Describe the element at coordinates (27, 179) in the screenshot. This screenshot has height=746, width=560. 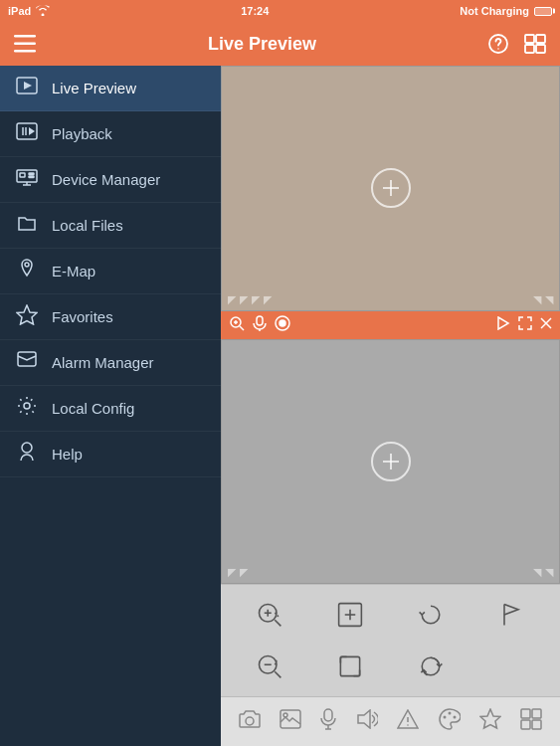
I see `device-manager-icon` at that location.